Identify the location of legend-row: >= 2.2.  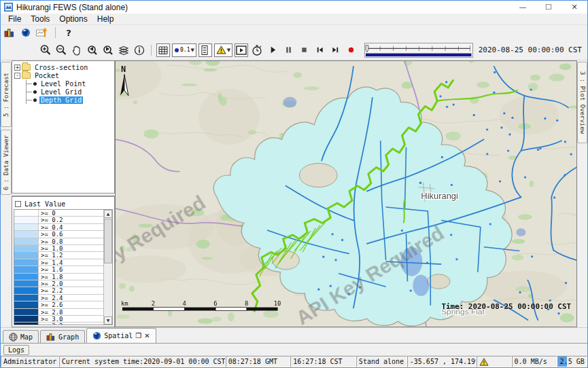
(58, 291).